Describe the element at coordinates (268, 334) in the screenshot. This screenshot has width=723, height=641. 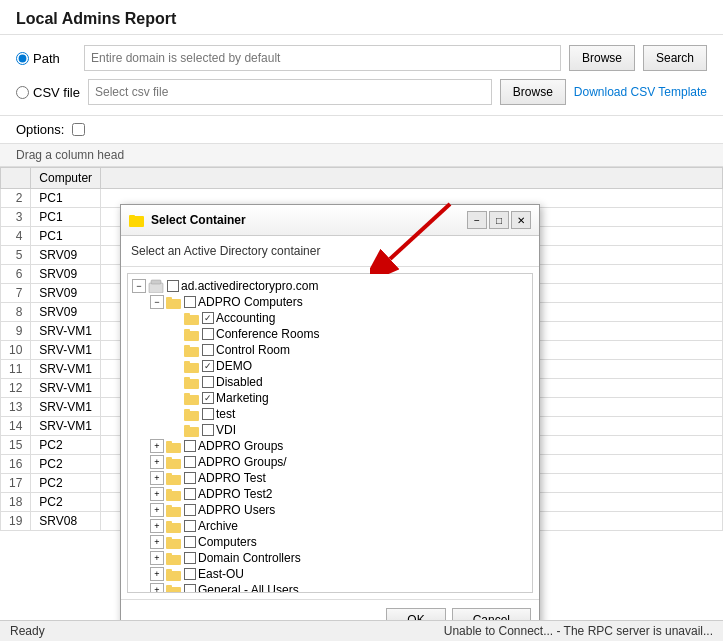
I see `tree-item-label: Conference Rooms` at that location.